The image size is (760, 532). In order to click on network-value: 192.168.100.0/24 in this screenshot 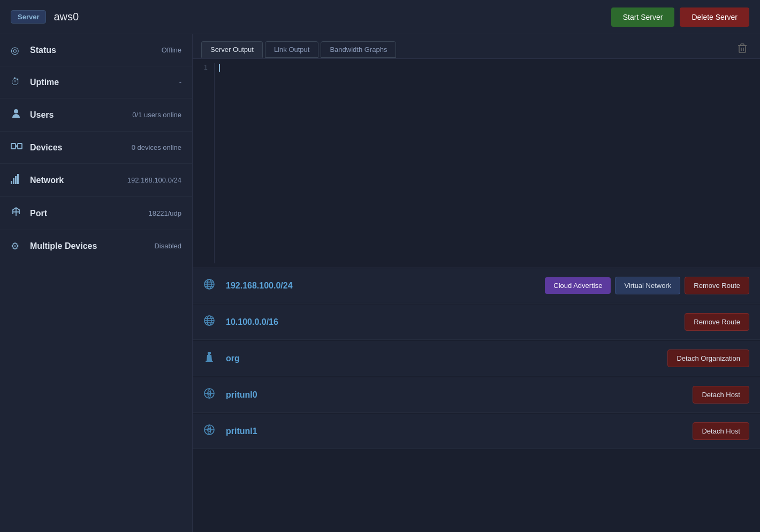, I will do `click(154, 180)`.